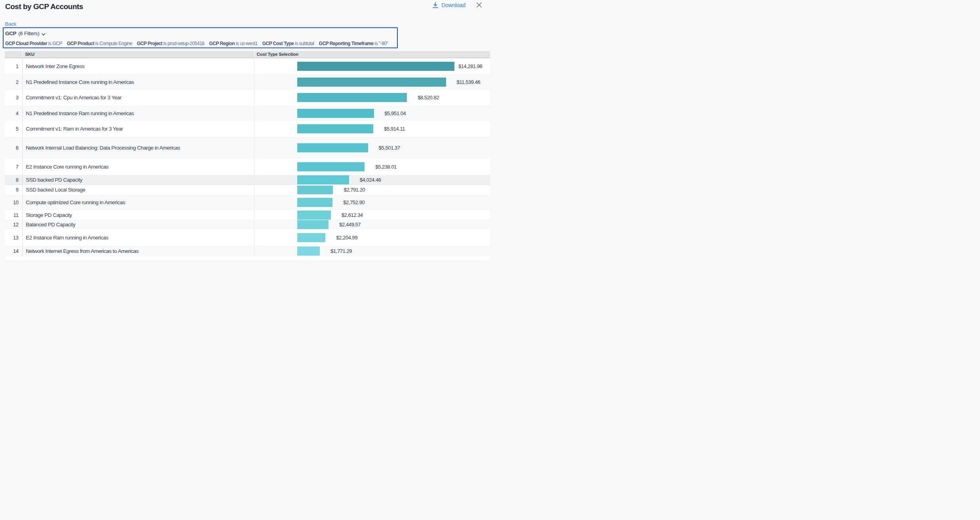  What do you see at coordinates (30, 55) in the screenshot?
I see `column-header-sku: SKU` at bounding box center [30, 55].